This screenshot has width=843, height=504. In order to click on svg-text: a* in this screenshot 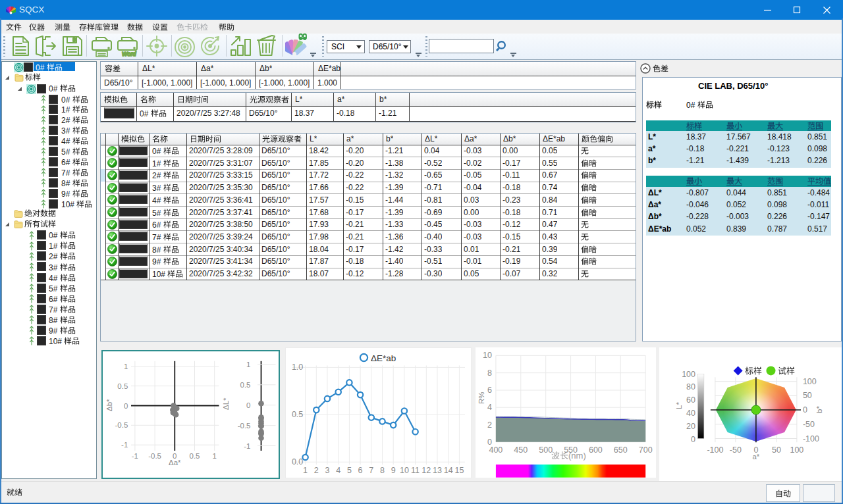, I will do `click(756, 457)`.